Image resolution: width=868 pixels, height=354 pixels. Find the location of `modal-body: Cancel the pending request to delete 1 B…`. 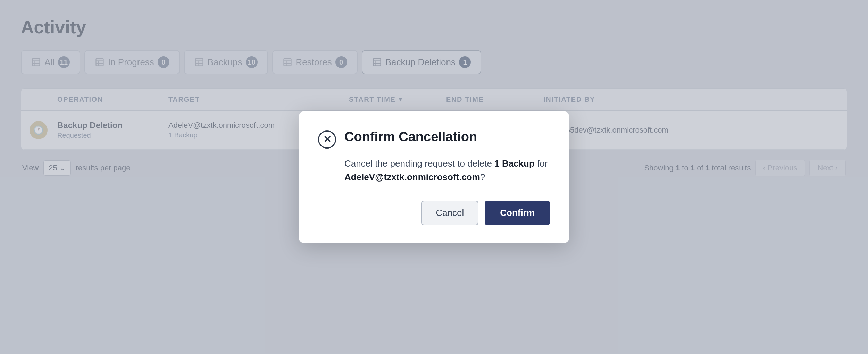

modal-body: Cancel the pending request to delete 1 B… is located at coordinates (447, 170).